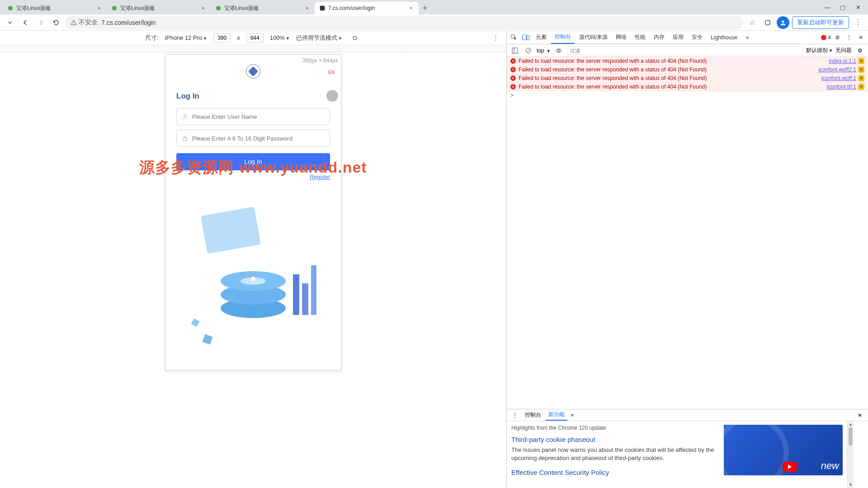 The width and height of the screenshot is (868, 488). Describe the element at coordinates (526, 38) in the screenshot. I see `device-toggle-icon` at that location.